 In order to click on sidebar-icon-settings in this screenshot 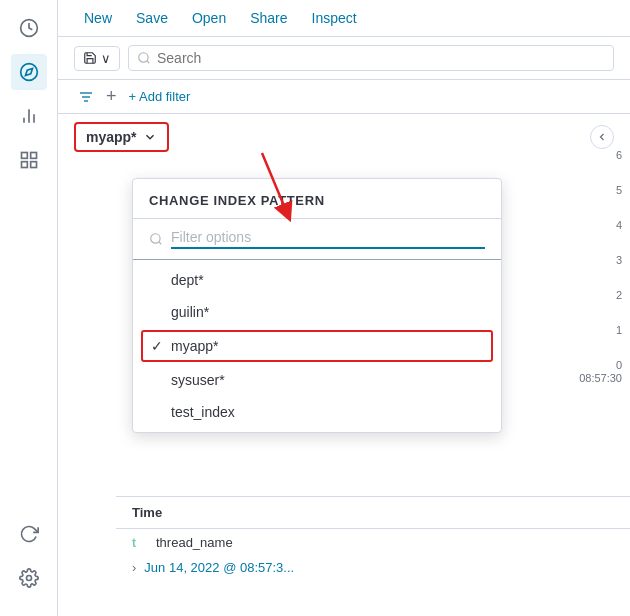, I will do `click(29, 578)`.